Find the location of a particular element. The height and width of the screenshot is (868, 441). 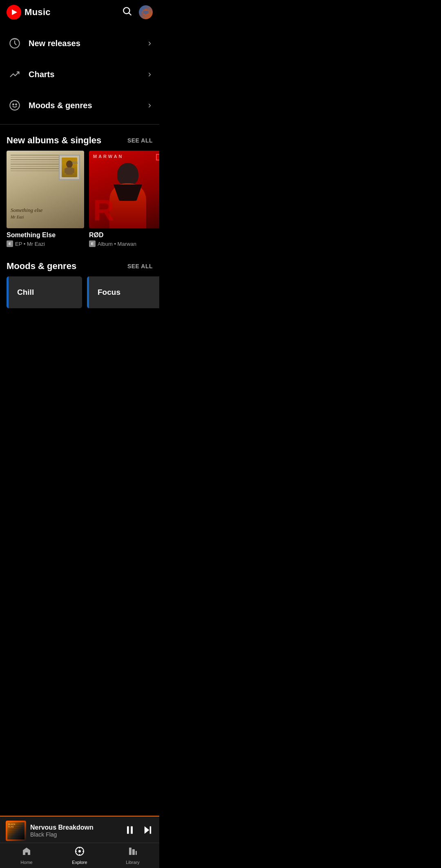

moods-genres-label: Moods & genres is located at coordinates (60, 105).